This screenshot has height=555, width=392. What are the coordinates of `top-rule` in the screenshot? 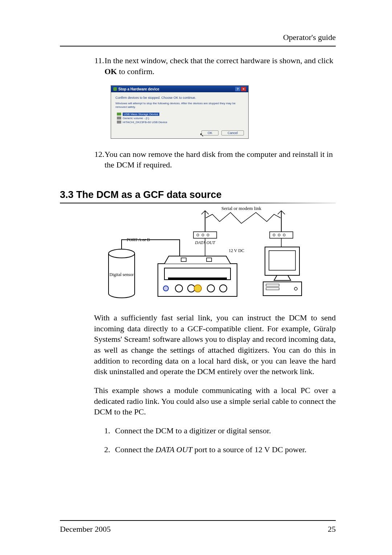 It's located at (198, 46).